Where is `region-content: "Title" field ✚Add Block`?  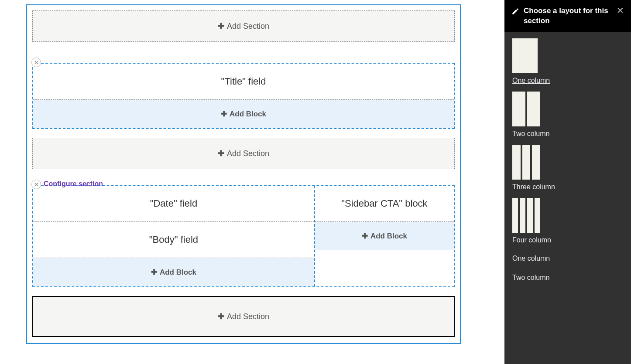 region-content: "Title" field ✚Add Block is located at coordinates (243, 96).